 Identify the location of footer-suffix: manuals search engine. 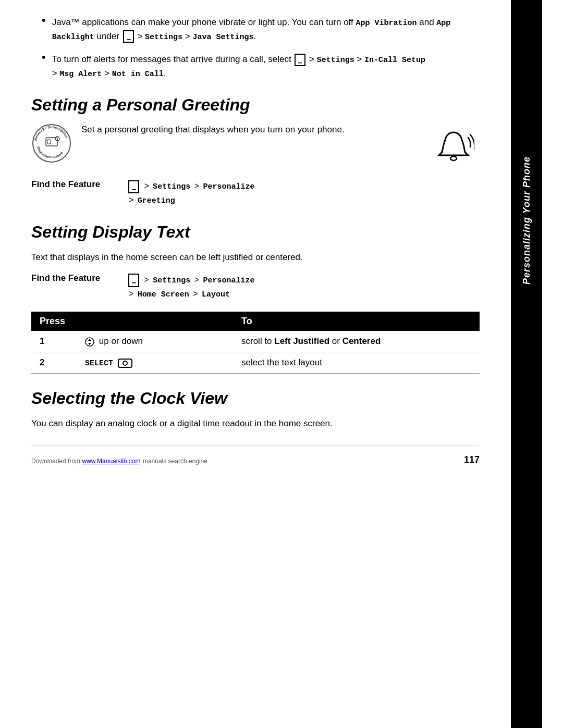
(175, 461).